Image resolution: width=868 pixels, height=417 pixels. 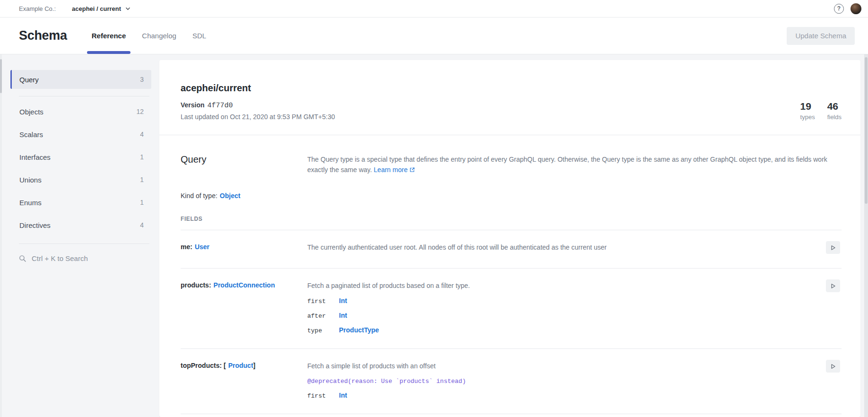 I want to click on kind-of-type-line: Kind of type:Object, so click(x=511, y=196).